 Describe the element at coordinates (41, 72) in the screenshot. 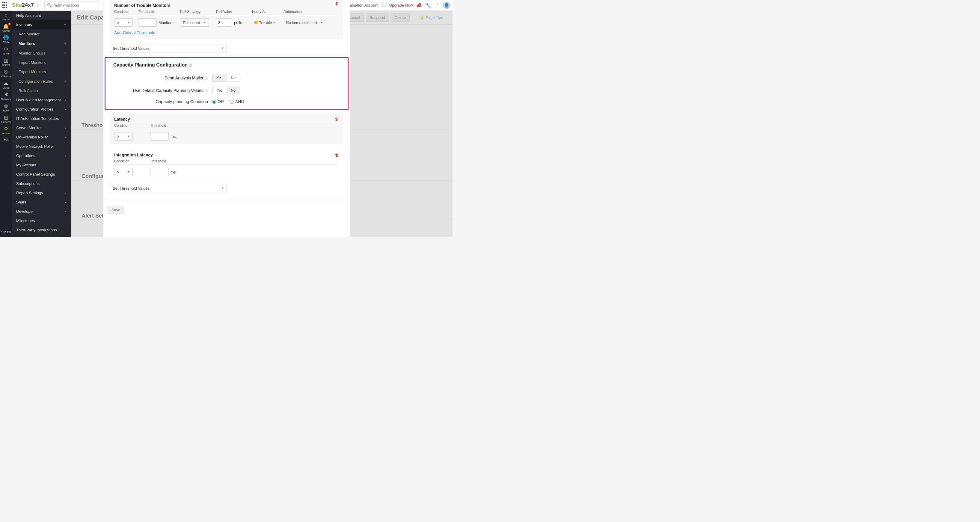

I see `sn-export-monitors: Export Monitors` at that location.